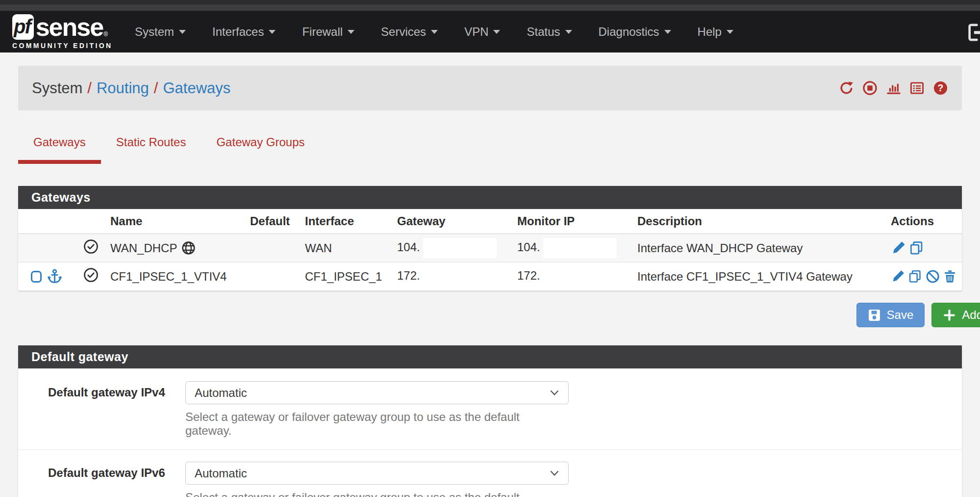  What do you see at coordinates (151, 148) in the screenshot?
I see `tab-static-routes: Static Routes` at bounding box center [151, 148].